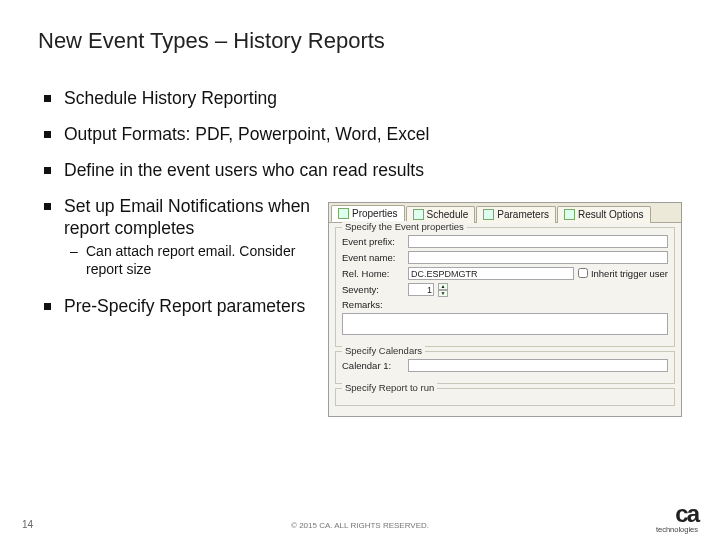  I want to click on stepper-down-icon: ▼, so click(443, 294).